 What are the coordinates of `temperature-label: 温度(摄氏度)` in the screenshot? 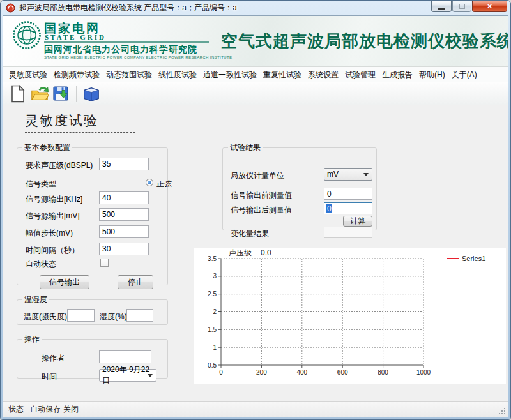 It's located at (45, 317).